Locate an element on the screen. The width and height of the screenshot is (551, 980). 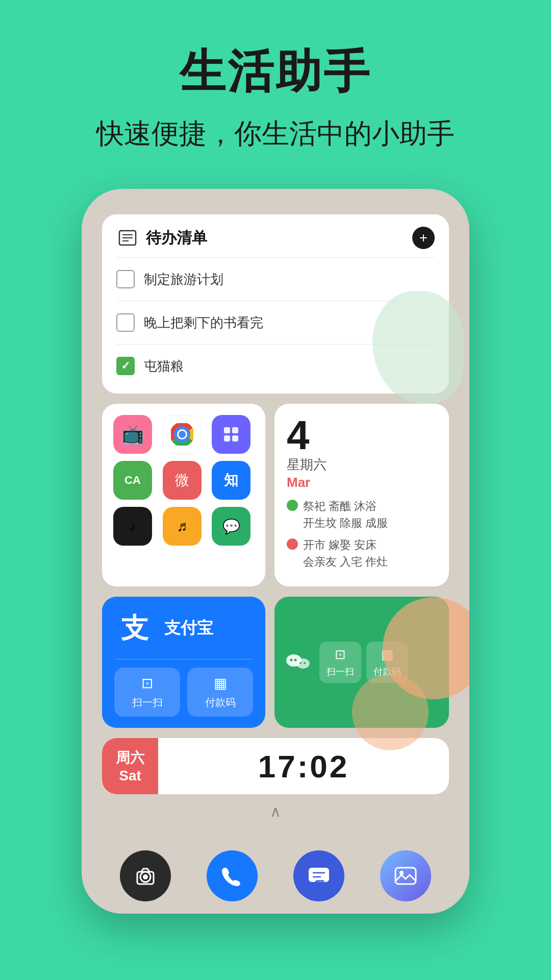
clock-date-badge: 周六 Sat is located at coordinates (130, 766).